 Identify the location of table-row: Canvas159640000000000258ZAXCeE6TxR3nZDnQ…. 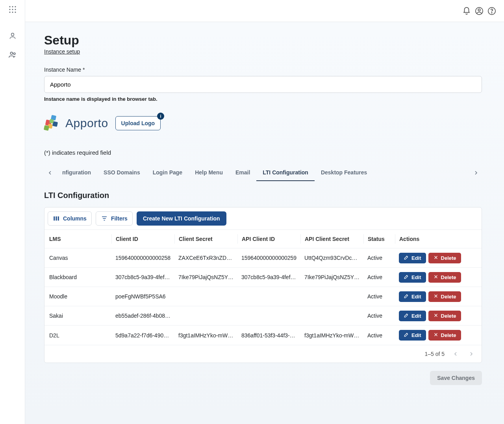
(263, 258).